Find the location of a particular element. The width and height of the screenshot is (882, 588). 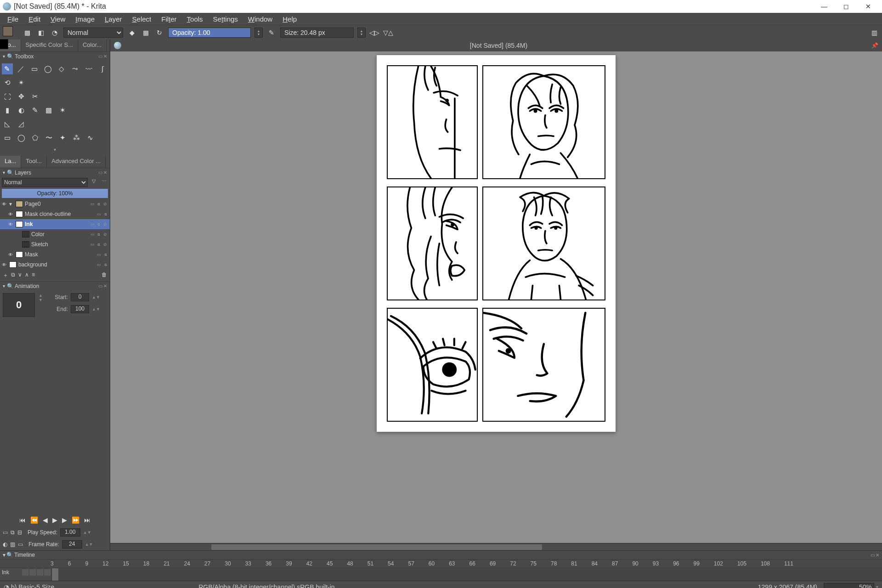

assistant-tool: ◺ is located at coordinates (7, 124).